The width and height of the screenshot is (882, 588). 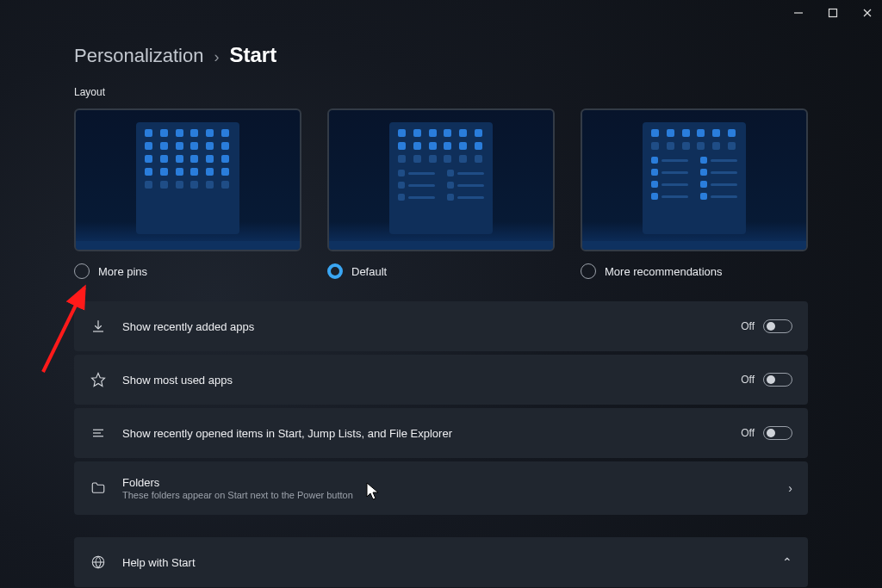 I want to click on row-show-recently-opened: Show recently opened items in Start, Jum…, so click(x=441, y=433).